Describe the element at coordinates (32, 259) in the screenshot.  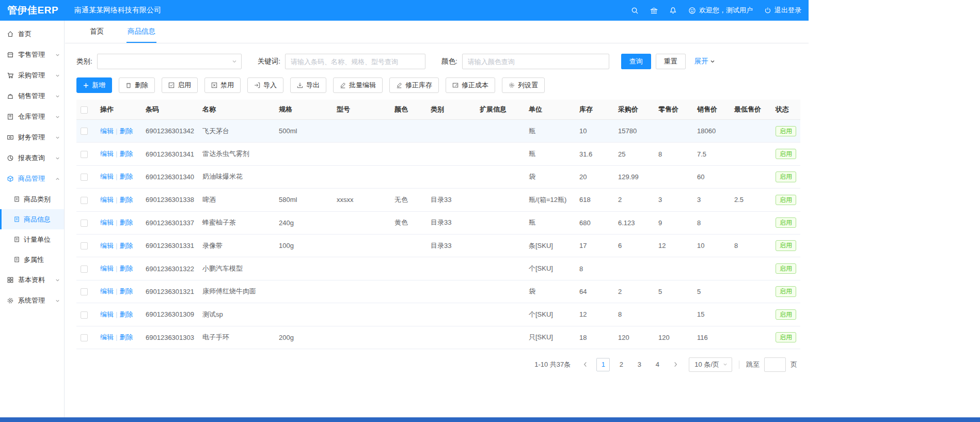
I see `sidebar-item-multi-attribute: 多属性` at that location.